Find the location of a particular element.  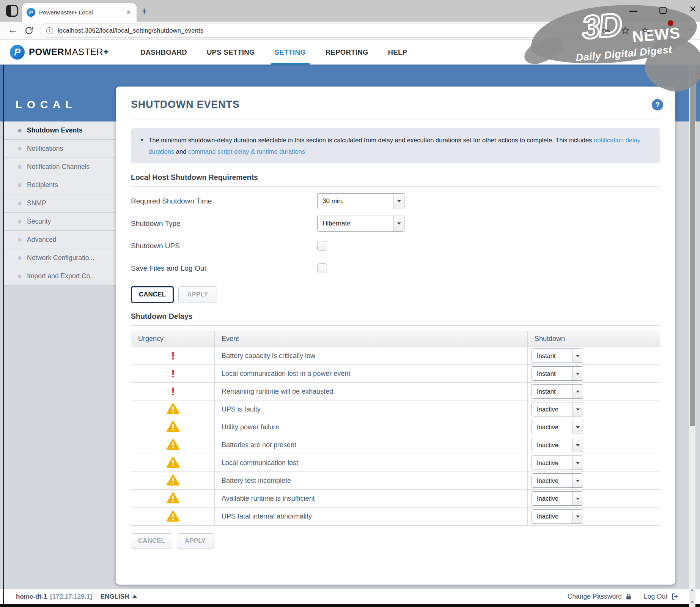

minimize-icon is located at coordinates (634, 11).